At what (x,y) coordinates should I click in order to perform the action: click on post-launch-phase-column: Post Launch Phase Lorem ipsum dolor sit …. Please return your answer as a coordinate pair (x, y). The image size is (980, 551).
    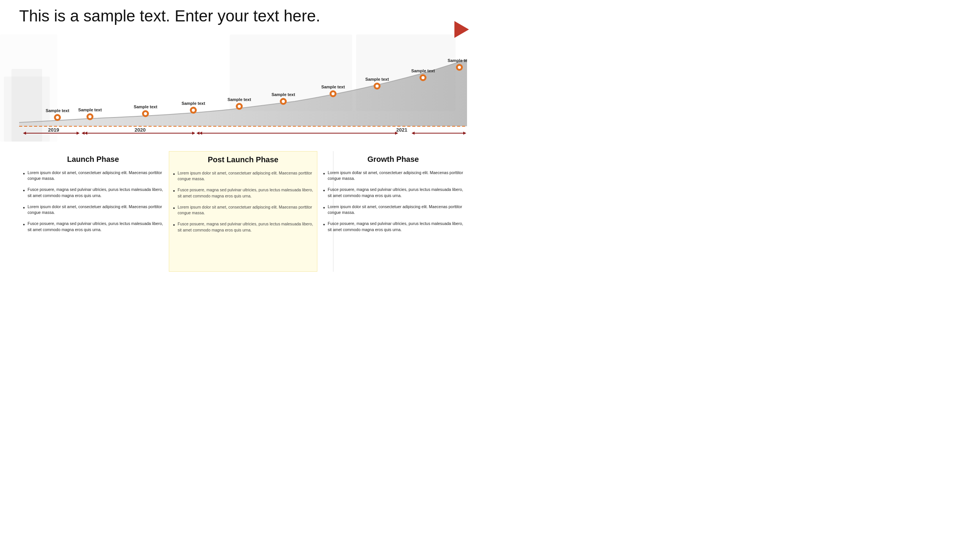
    Looking at the image, I should click on (243, 211).